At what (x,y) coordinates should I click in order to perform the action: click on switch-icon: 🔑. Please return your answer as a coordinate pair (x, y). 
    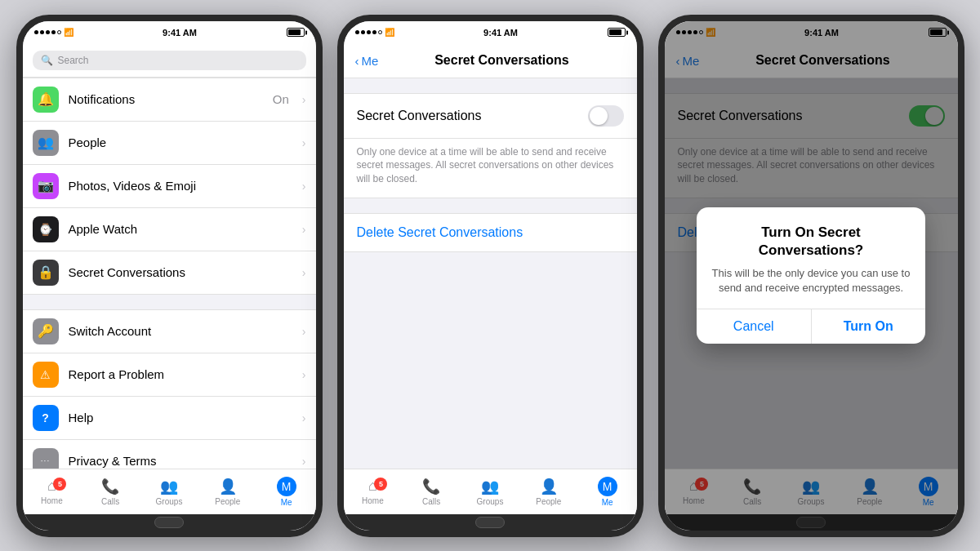
    Looking at the image, I should click on (46, 331).